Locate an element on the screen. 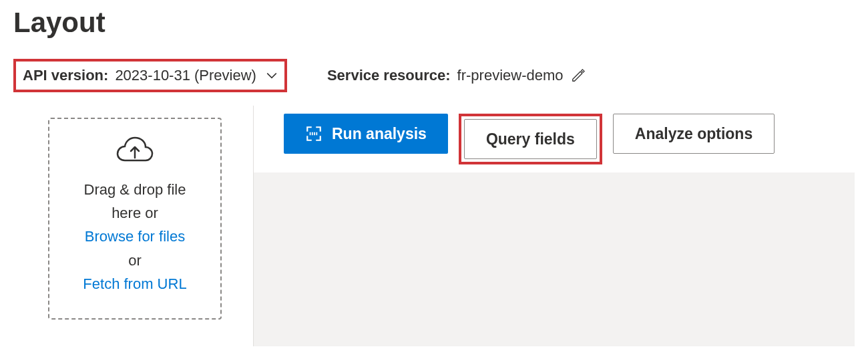 This screenshot has height=359, width=868. dropzone-line3: or is located at coordinates (135, 261).